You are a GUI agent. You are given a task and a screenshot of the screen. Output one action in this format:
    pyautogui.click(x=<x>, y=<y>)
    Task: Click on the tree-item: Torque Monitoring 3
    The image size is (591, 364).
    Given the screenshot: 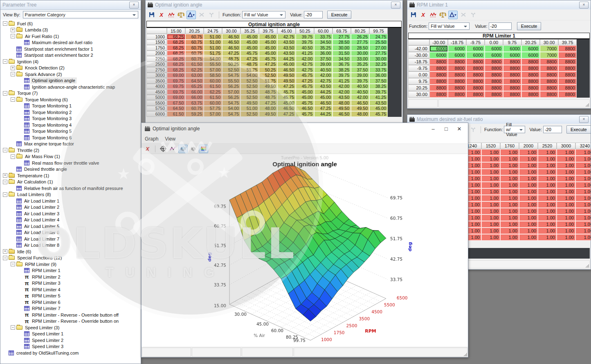 What is the action you would take?
    pyautogui.click(x=70, y=119)
    